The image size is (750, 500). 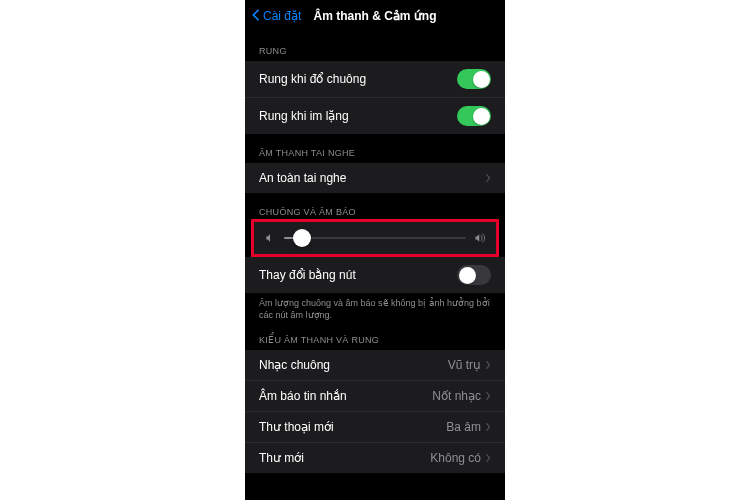 What do you see at coordinates (375, 307) in the screenshot?
I see `footer-text-chuong: Âm lượng chuông và âm báo sẽ không bị ản…` at bounding box center [375, 307].